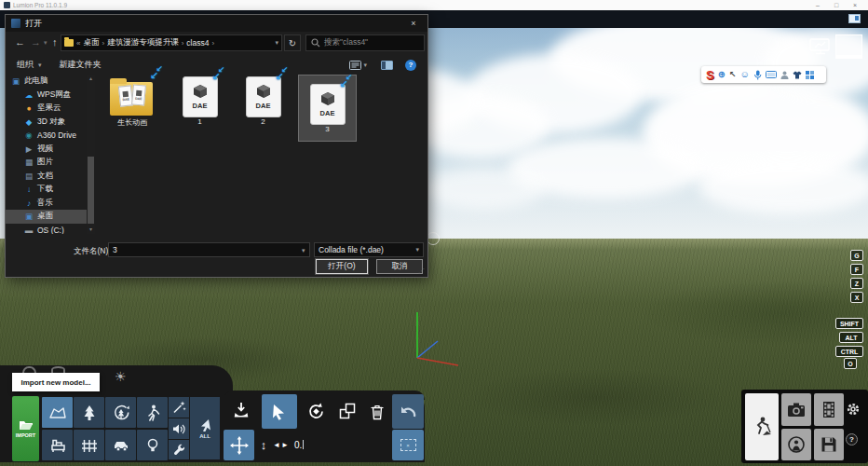 Image resolution: width=868 pixels, height=466 pixels. Describe the element at coordinates (292, 43) in the screenshot. I see `refresh-button: ↻` at that location.